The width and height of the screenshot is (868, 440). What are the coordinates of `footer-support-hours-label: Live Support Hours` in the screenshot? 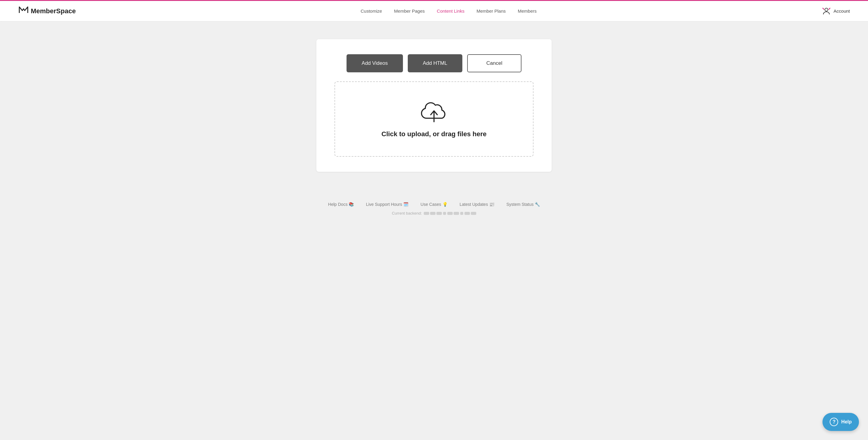 It's located at (384, 204).